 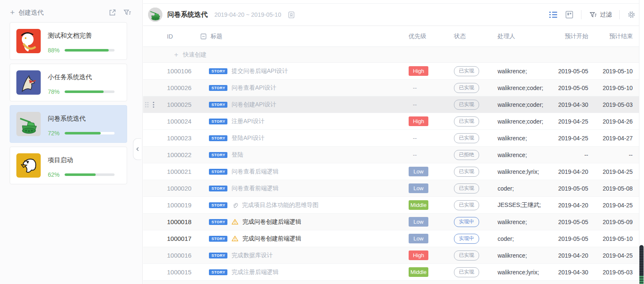 I want to click on eagle-avatar-icon, so click(x=29, y=165).